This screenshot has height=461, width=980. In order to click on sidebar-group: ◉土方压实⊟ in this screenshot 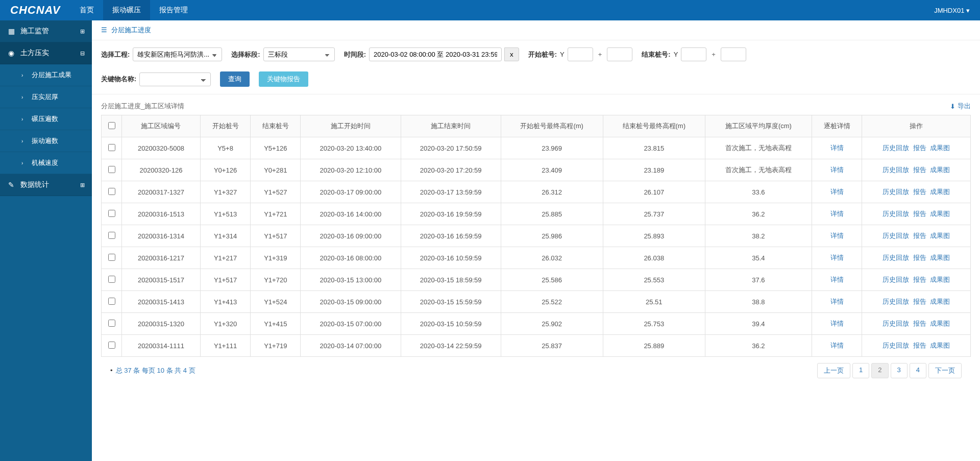, I will do `click(46, 53)`.